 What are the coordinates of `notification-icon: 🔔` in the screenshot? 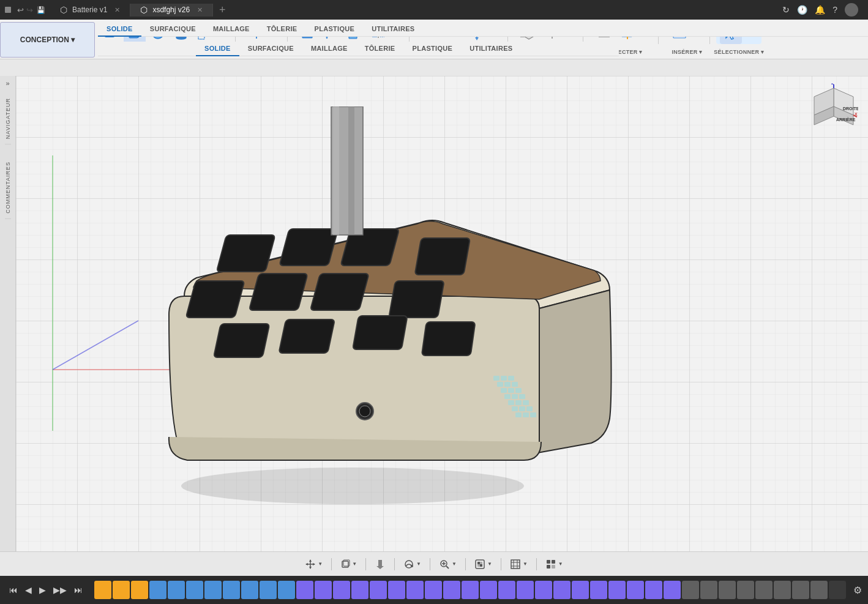 It's located at (820, 10).